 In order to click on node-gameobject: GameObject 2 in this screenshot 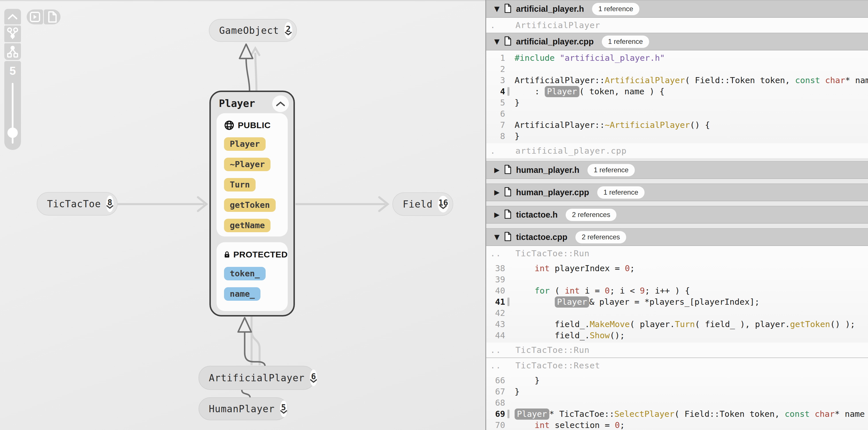, I will do `click(253, 30)`.